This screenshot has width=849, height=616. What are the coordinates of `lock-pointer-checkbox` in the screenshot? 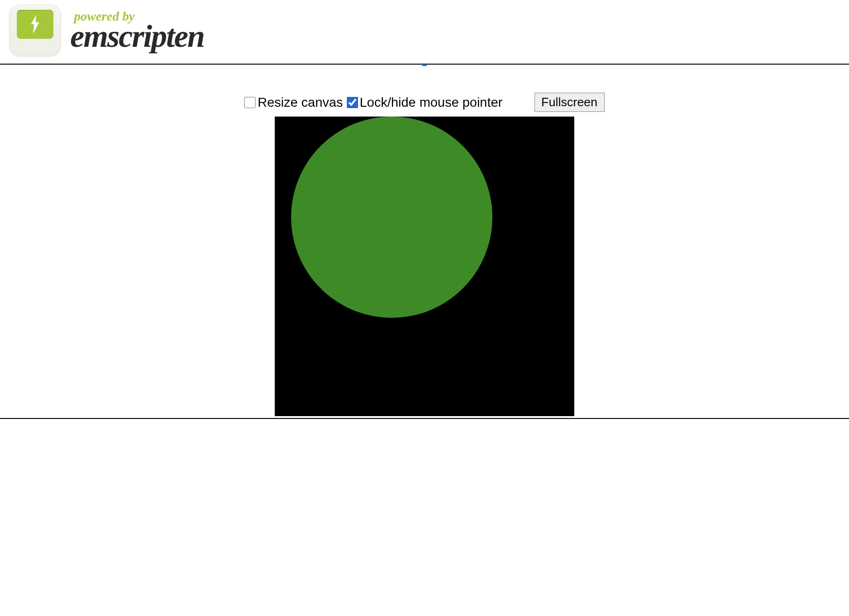 It's located at (352, 103).